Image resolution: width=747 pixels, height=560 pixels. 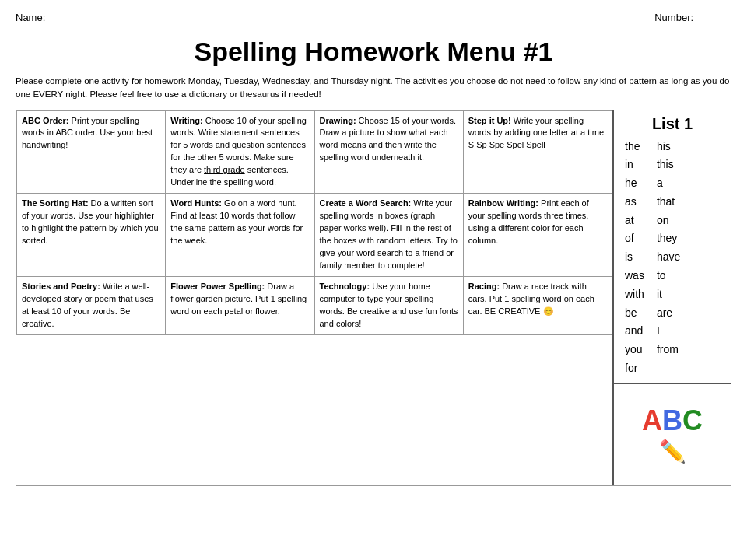 What do you see at coordinates (45, 121) in the screenshot?
I see `activity-title: ABC Order:` at bounding box center [45, 121].